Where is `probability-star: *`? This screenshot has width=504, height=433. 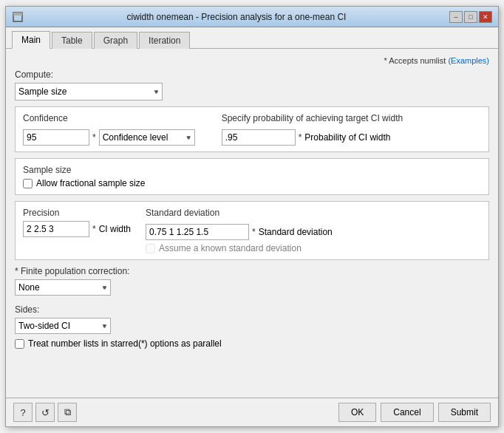
probability-star: * is located at coordinates (300, 137).